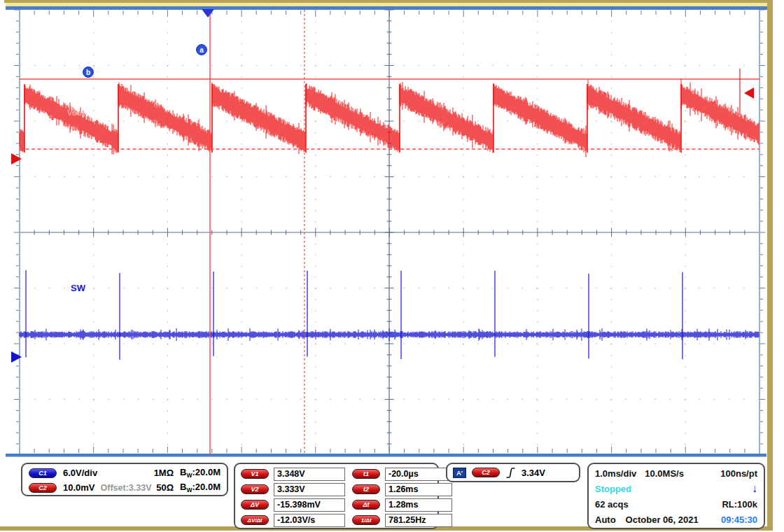 This screenshot has height=532, width=784. Describe the element at coordinates (293, 474) in the screenshot. I see `readout-v1: V1 3.348V` at that location.